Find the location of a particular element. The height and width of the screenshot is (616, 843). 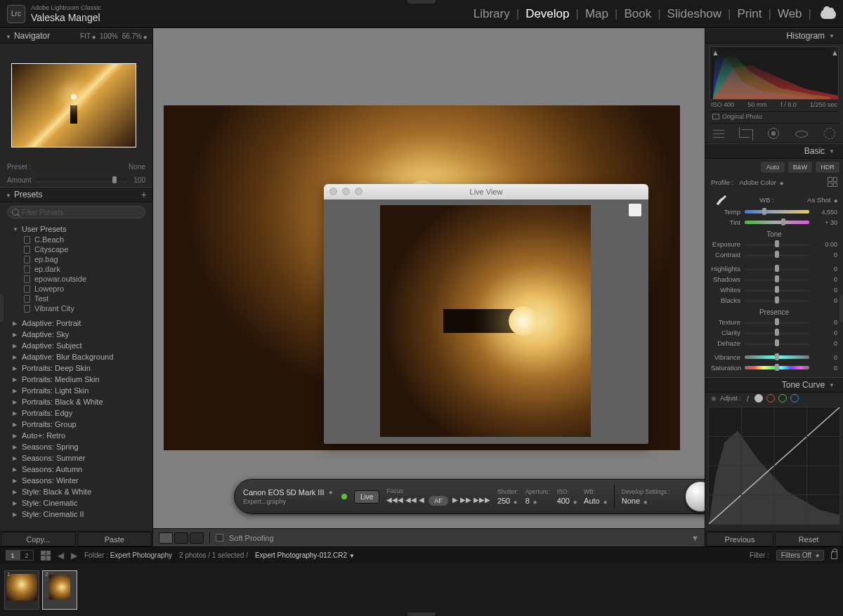

reset-button: Reset is located at coordinates (809, 539).